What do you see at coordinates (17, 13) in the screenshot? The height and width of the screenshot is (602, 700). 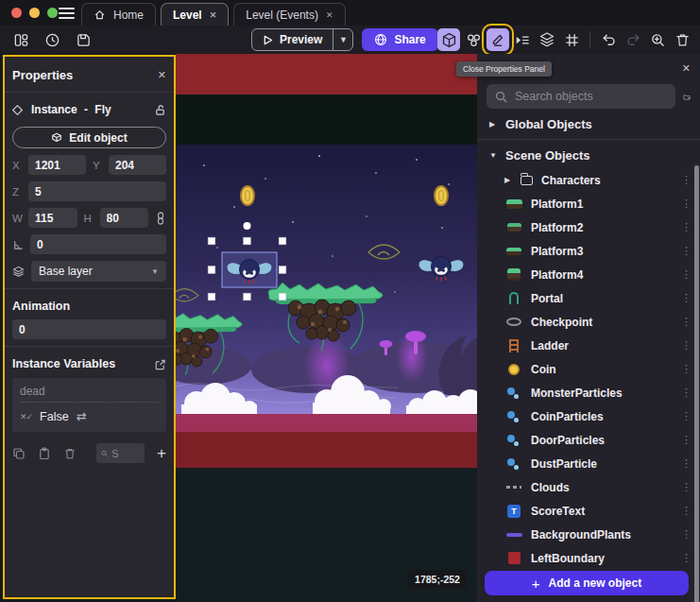 I see `close-window-button` at bounding box center [17, 13].